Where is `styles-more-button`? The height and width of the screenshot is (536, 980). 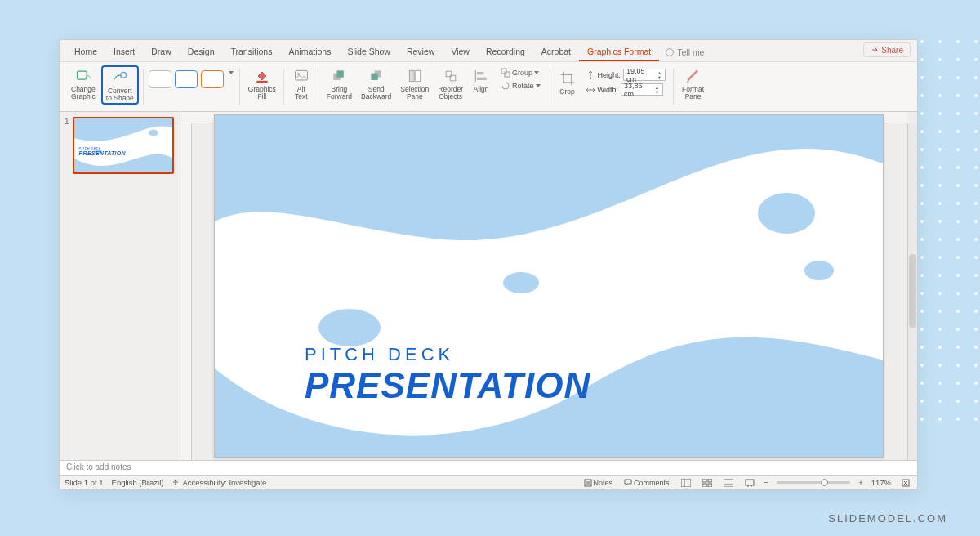 styles-more-button is located at coordinates (231, 73).